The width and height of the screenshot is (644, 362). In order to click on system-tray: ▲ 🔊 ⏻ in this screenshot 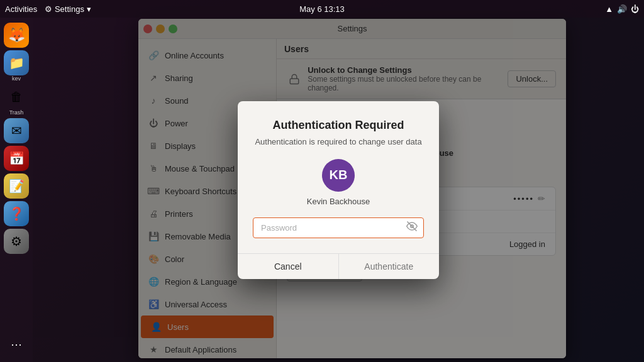, I will do `click(622, 9)`.